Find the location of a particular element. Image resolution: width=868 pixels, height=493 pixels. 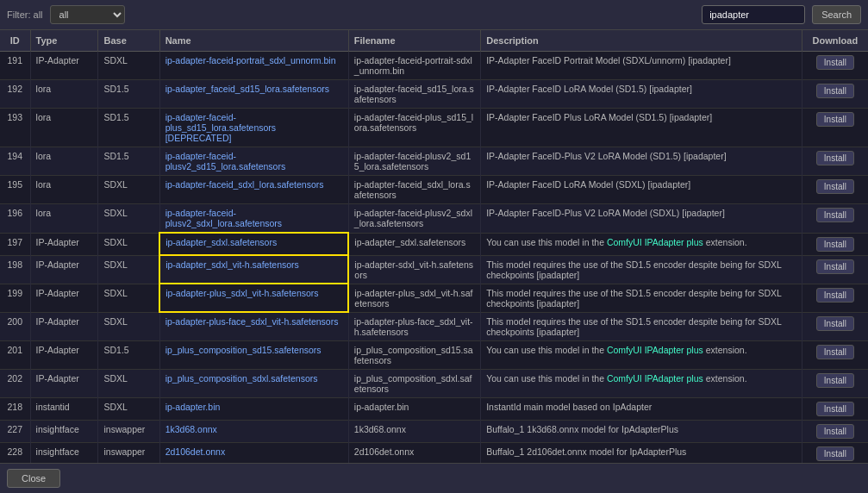

name-link: ip-adapter.bin is located at coordinates (193, 407).